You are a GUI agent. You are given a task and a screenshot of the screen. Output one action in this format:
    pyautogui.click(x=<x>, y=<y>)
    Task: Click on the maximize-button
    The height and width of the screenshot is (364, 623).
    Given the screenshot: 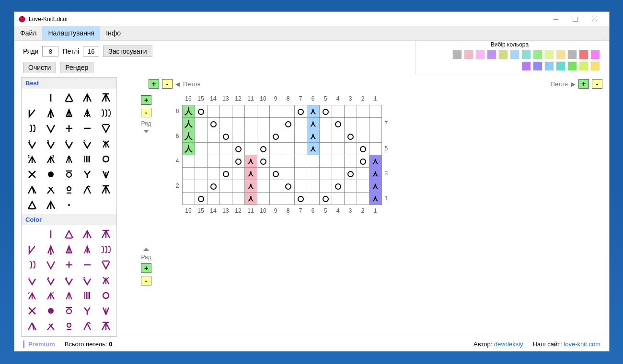 What is the action you would take?
    pyautogui.click(x=577, y=19)
    